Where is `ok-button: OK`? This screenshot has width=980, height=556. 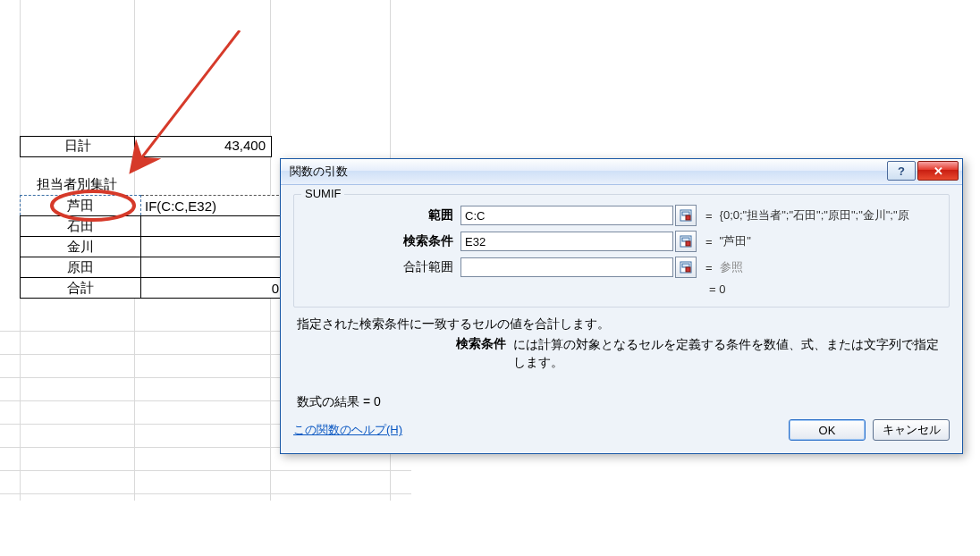 ok-button: OK is located at coordinates (827, 430).